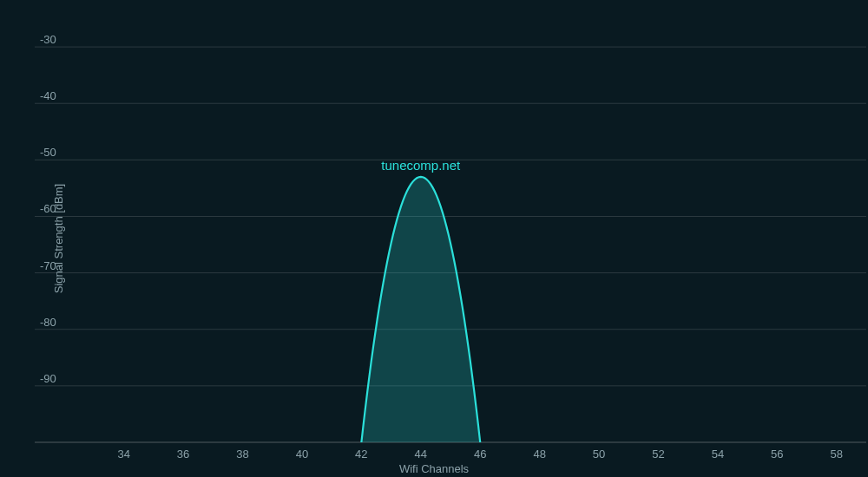  I want to click on x-tick-label: 34, so click(123, 454).